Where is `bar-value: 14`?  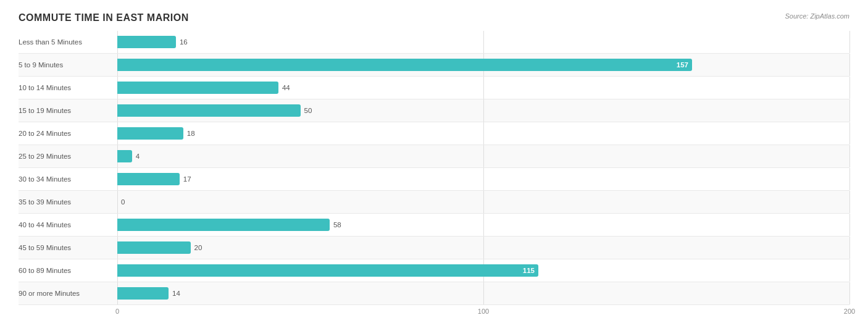
bar-value: 14 is located at coordinates (177, 293).